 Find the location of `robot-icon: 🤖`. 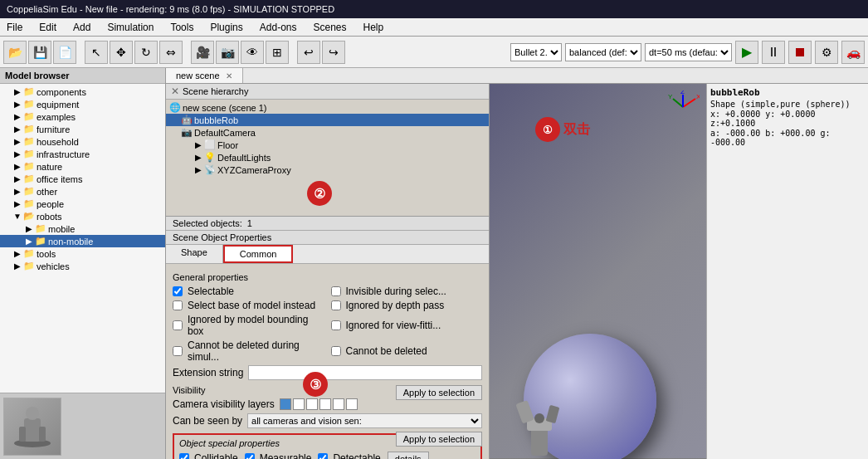

robot-icon: 🤖 is located at coordinates (187, 120).